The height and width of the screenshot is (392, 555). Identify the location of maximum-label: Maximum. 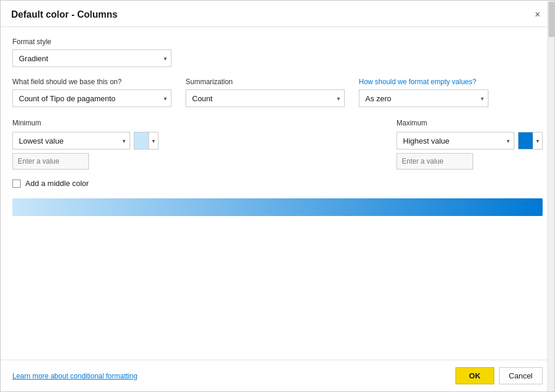
(470, 123).